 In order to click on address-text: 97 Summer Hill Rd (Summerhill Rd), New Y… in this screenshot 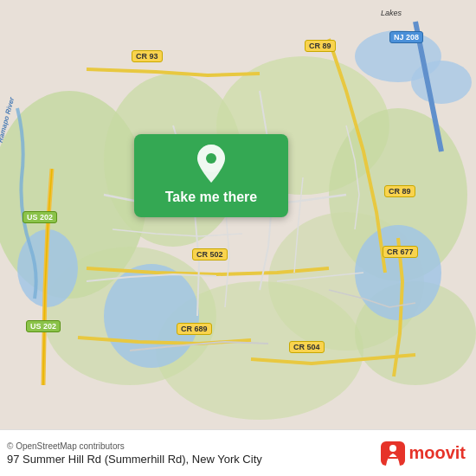, I will do `click(135, 459)`.